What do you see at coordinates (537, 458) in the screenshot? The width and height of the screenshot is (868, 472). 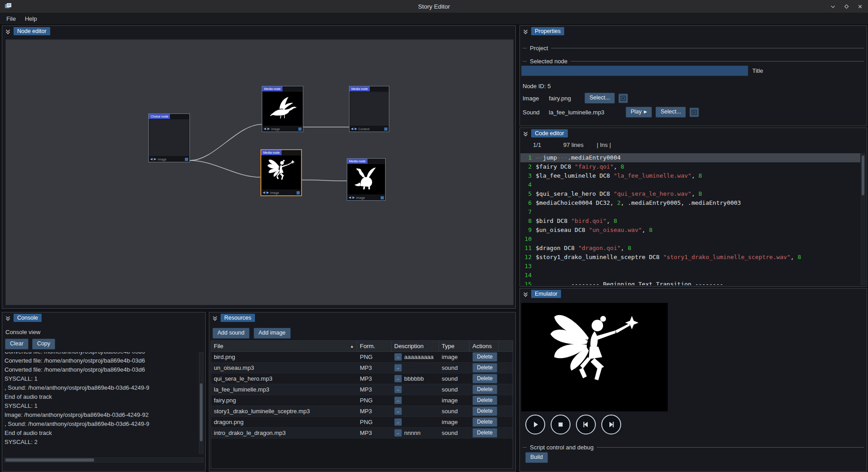 I see `build-button: Build` at bounding box center [537, 458].